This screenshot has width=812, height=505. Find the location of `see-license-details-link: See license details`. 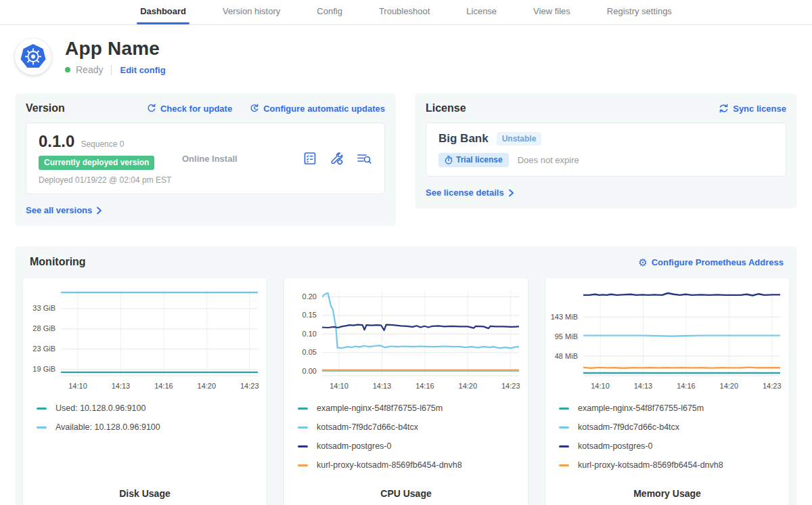

see-license-details-link: See license details is located at coordinates (470, 192).